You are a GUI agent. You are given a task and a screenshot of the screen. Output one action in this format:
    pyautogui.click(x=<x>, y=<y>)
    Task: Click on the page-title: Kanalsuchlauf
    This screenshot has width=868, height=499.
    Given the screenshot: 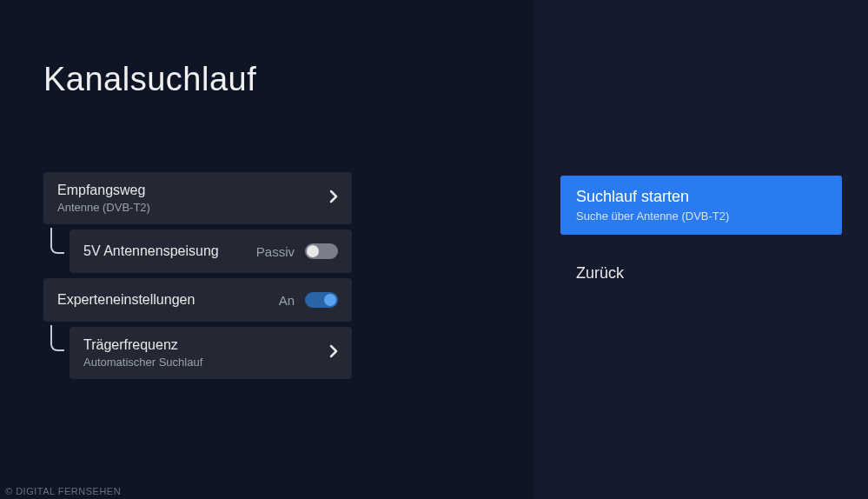 What is the action you would take?
    pyautogui.click(x=268, y=80)
    